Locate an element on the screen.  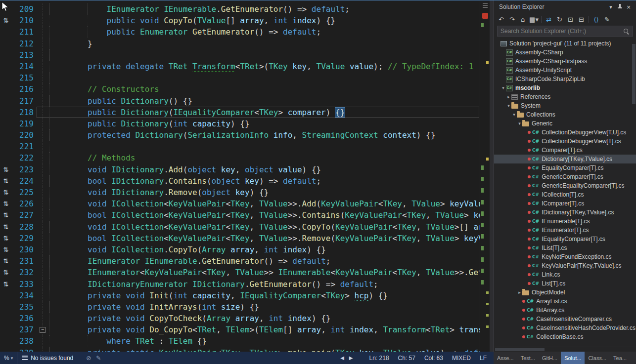
code-line-230: ⇅230void ICollection.CopyTo(Array array,… is located at coordinates (240, 250).